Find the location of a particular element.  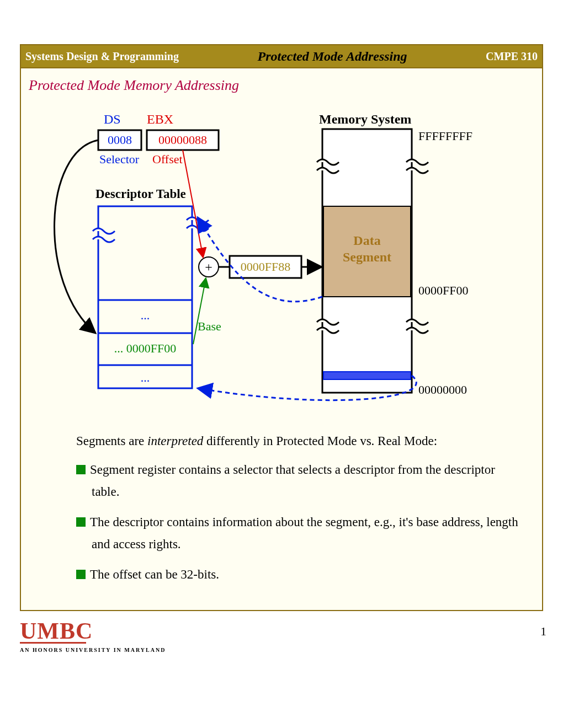

ebx-value: 00000088 is located at coordinates (183, 140).